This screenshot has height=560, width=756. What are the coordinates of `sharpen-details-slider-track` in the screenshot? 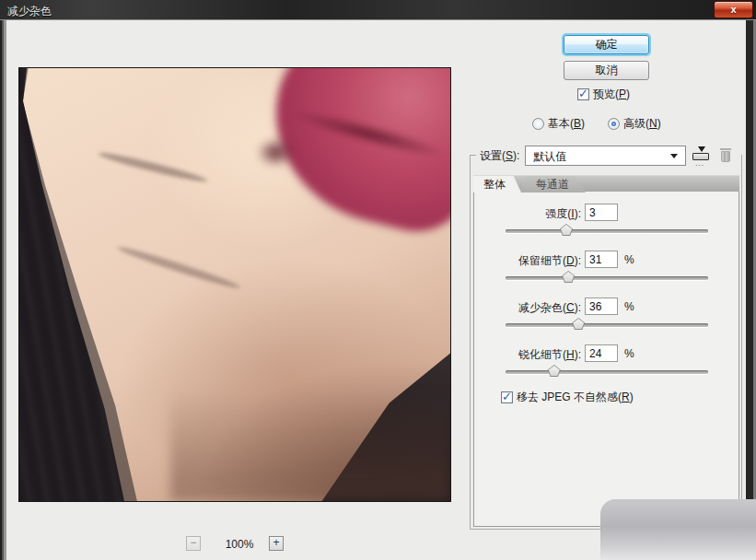 It's located at (607, 372).